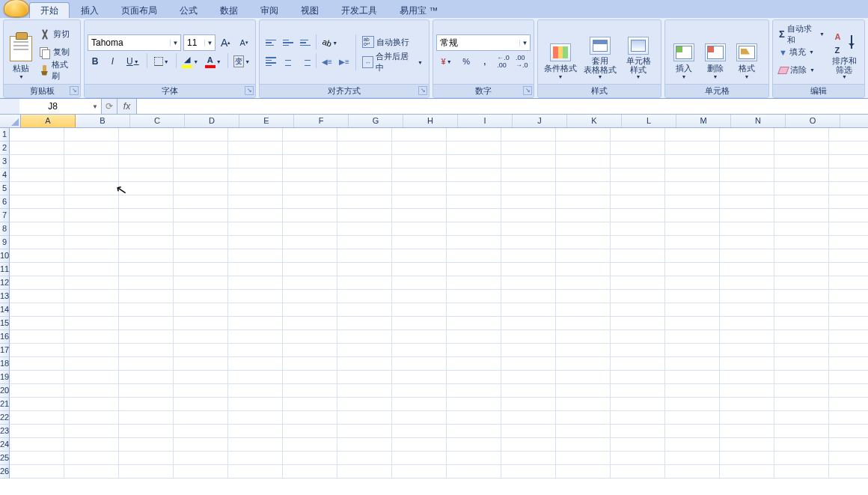 The image size is (868, 495). Describe the element at coordinates (802, 34) in the screenshot. I see `autosum-button: Σ自动求和▼` at that location.